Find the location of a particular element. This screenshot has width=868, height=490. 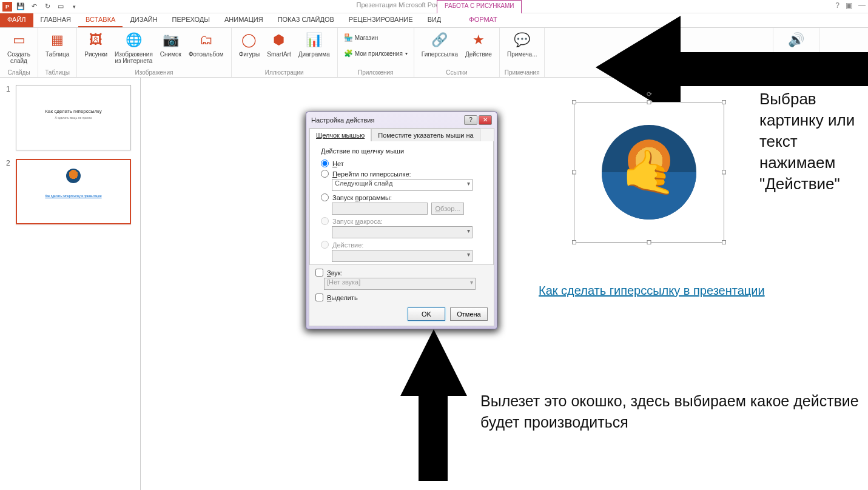

slide-thumbnail-1: Как сделать гиперссылку А сделать вещь н… is located at coordinates (73, 118).